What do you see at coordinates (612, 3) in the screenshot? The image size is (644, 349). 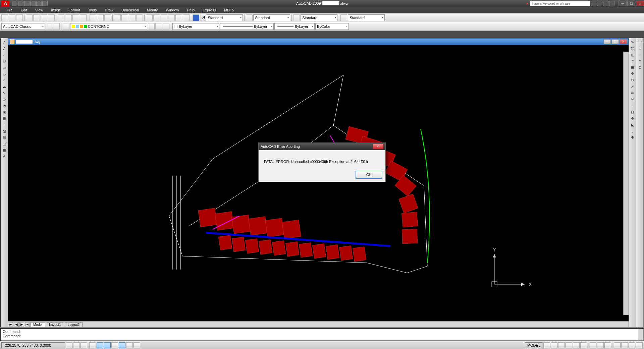 I see `help2-icon` at bounding box center [612, 3].